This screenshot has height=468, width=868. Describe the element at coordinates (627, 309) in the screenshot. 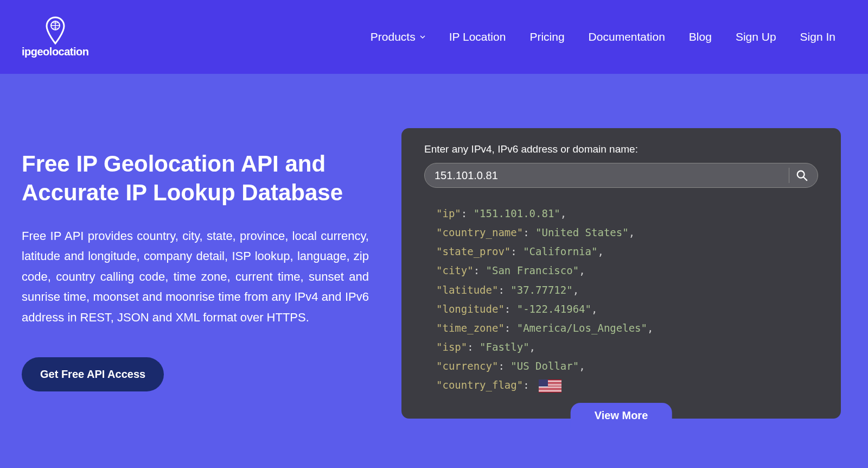

I see `json-row-longitude: "longitude": "-122.41964",` at that location.